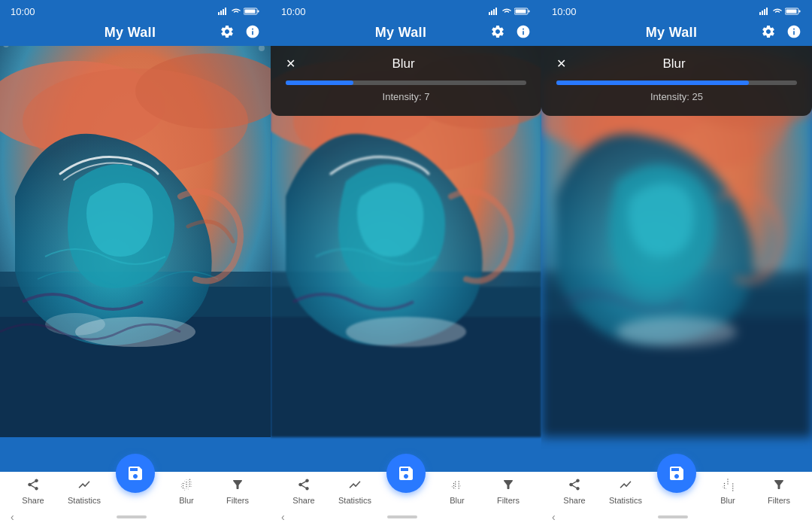 This screenshot has height=532, width=812. I want to click on nav-blur-2: Blur, so click(457, 491).